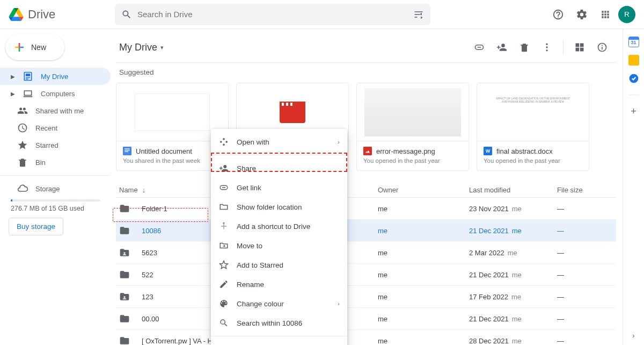  Describe the element at coordinates (605, 15) in the screenshot. I see `apps-icon` at that location.